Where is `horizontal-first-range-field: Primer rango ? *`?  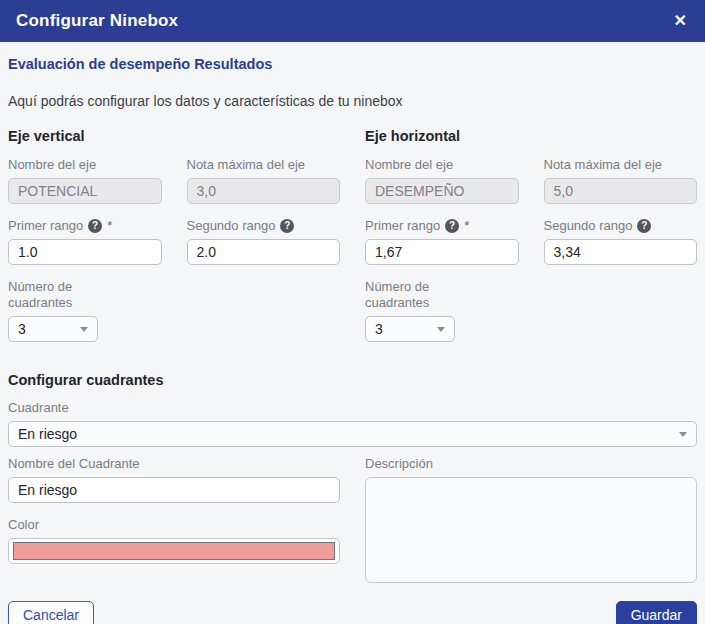 horizontal-first-range-field: Primer rango ? * is located at coordinates (442, 242).